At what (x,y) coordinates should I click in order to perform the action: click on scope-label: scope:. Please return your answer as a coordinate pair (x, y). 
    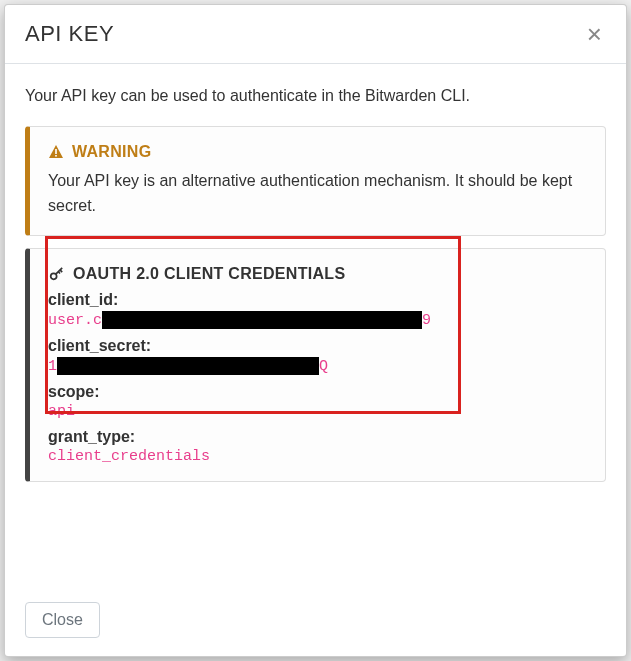
    Looking at the image, I should click on (318, 392).